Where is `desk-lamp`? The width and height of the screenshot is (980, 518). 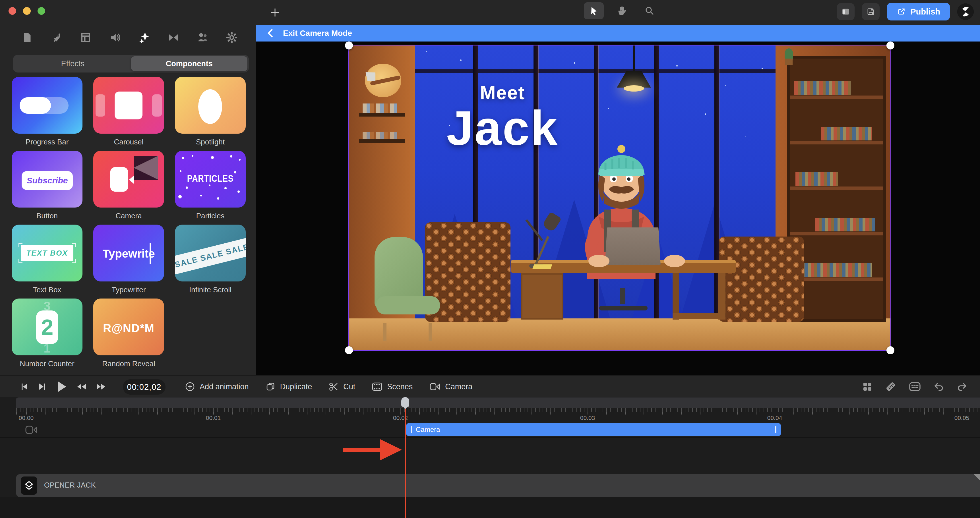
desk-lamp is located at coordinates (546, 241).